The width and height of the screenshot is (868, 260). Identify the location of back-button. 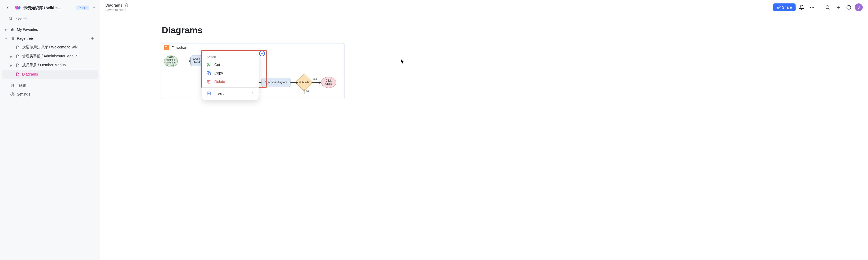
(8, 8).